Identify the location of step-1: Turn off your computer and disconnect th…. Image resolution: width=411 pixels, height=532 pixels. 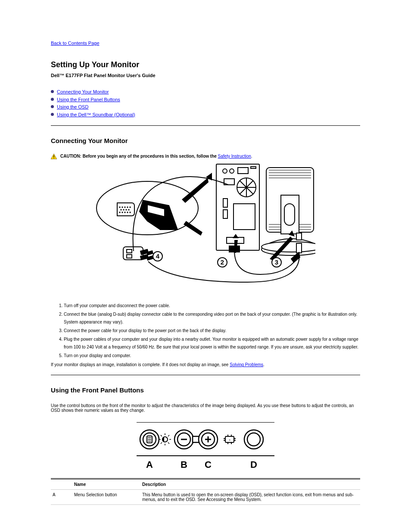
(212, 306).